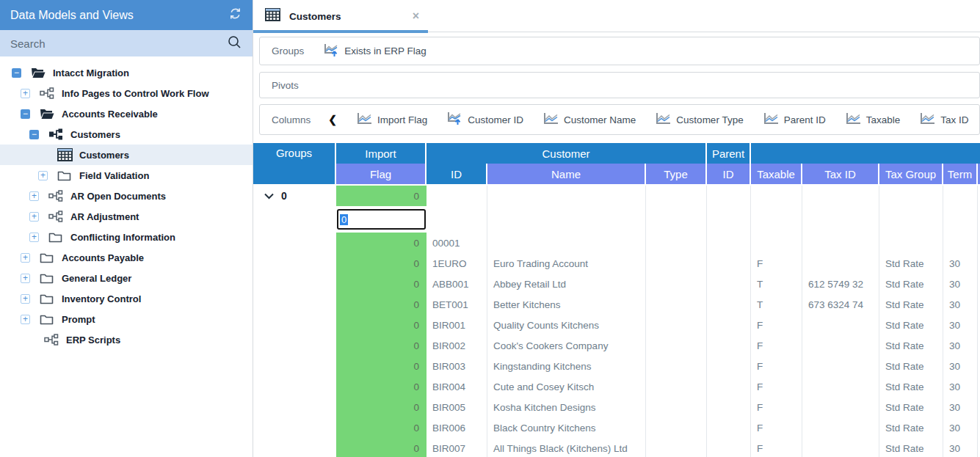 The image size is (980, 457). Describe the element at coordinates (567, 304) in the screenshot. I see `cell-name: Better Kitchens` at that location.